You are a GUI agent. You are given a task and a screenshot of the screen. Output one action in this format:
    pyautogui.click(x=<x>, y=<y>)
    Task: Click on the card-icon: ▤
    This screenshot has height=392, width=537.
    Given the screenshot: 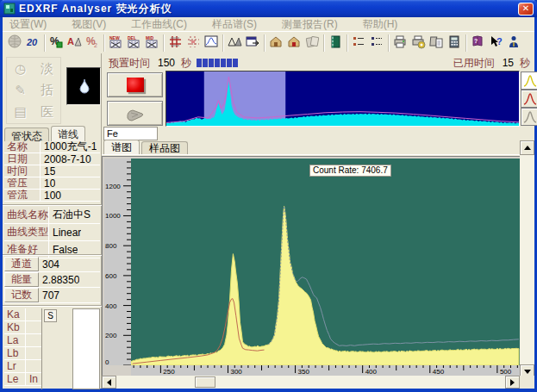 What is the action you would take?
    pyautogui.click(x=21, y=112)
    